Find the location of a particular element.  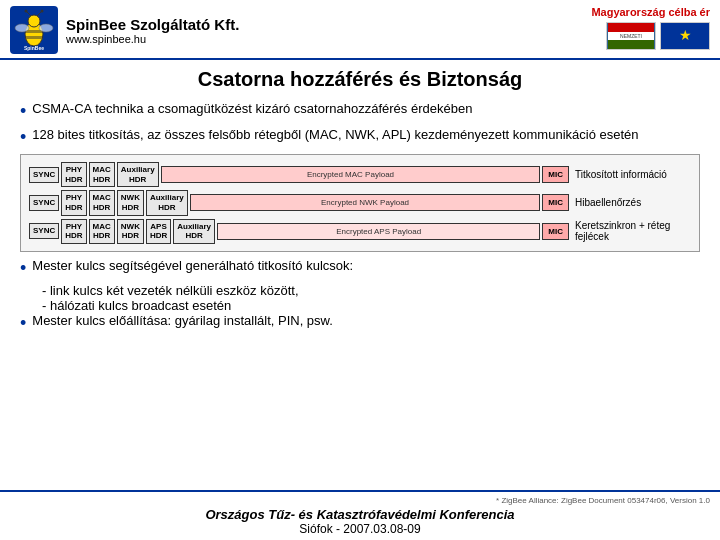

company-name: SpinBee Szolgáltató Kft. is located at coordinates (152, 24).